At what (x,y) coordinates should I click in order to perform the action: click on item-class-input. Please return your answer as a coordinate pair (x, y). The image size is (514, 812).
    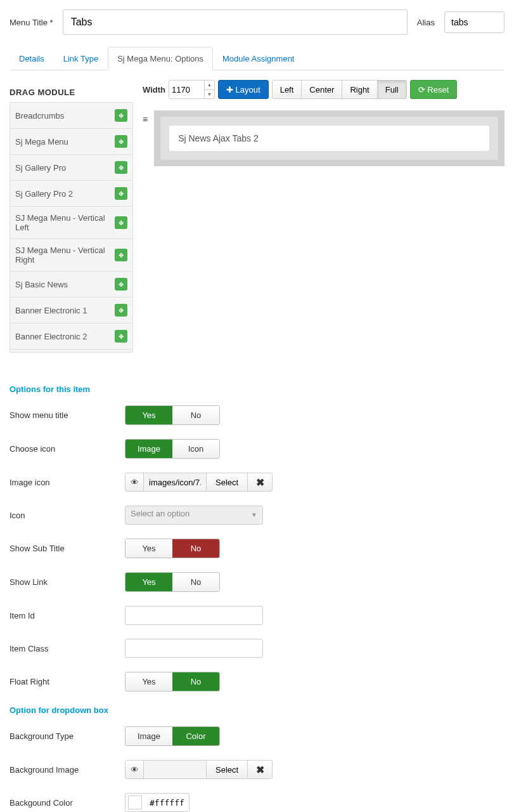
    Looking at the image, I should click on (194, 648).